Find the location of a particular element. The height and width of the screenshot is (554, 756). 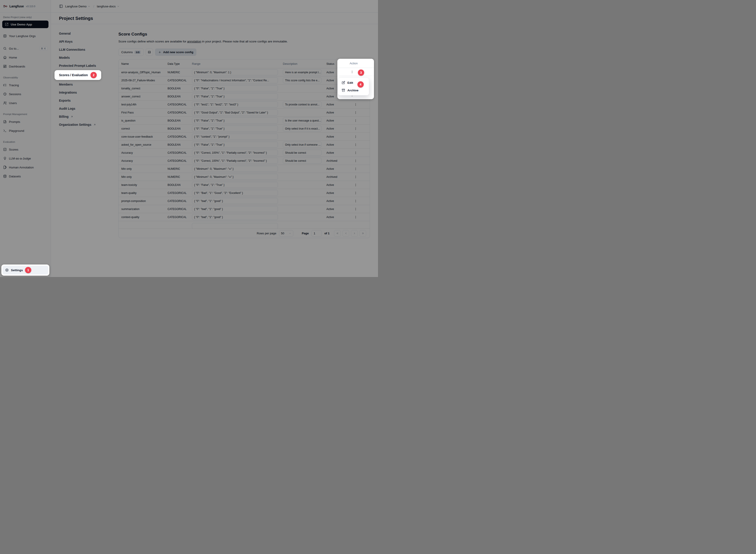

table-row: AccuracyCATEGORICAL{ "0": "Correct, 100%… is located at coordinates (244, 153).